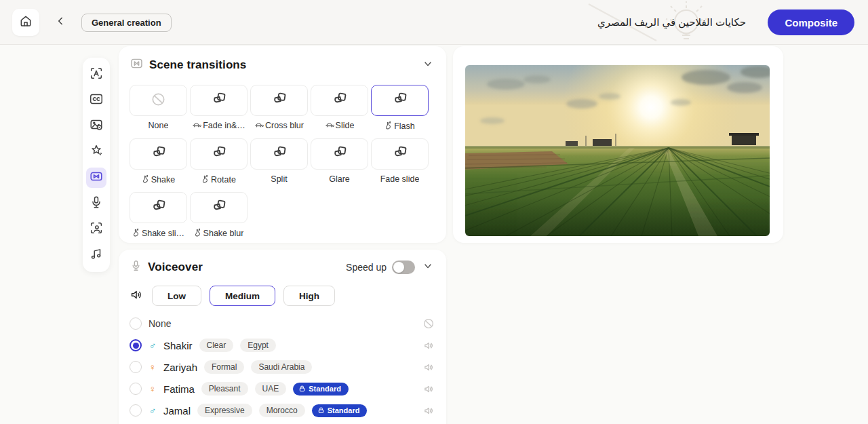 The width and height of the screenshot is (868, 424). Describe the element at coordinates (159, 161) in the screenshot. I see `transition-option-shake: Shake` at that location.